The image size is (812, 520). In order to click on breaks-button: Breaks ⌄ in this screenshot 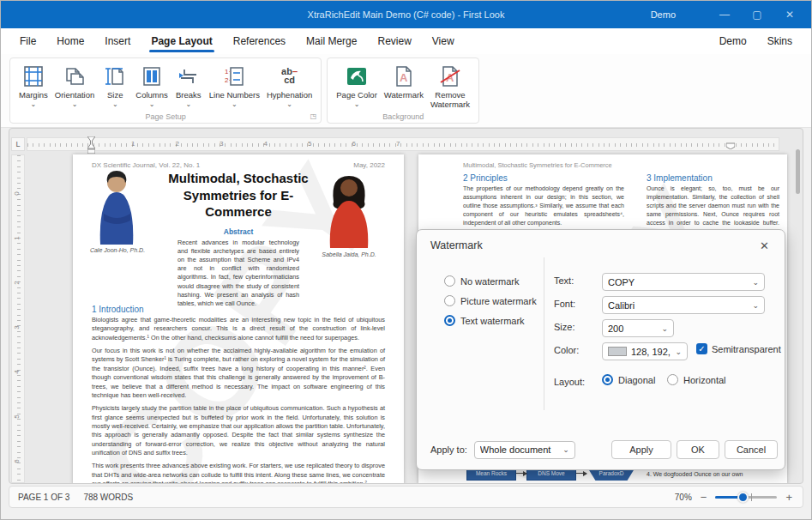, I will do `click(189, 86)`.